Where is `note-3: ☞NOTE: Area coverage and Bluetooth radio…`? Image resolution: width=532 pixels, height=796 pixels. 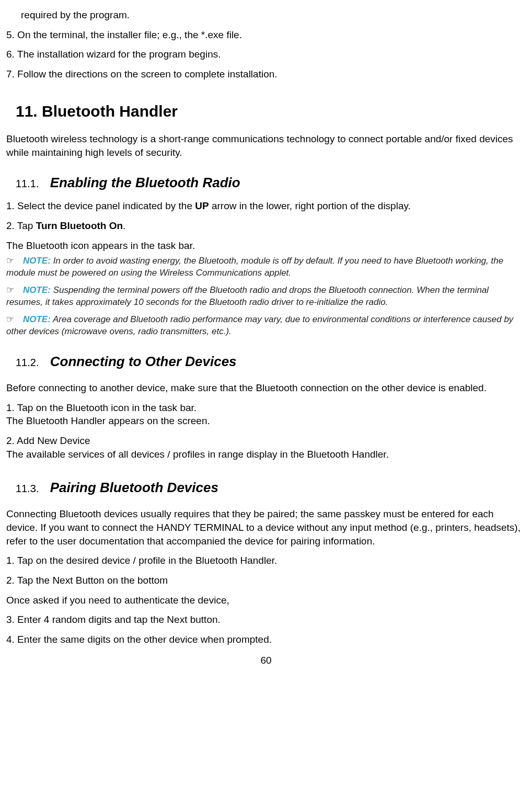
note-3: ☞NOTE: Area coverage and Bluetooth radio… is located at coordinates (266, 326).